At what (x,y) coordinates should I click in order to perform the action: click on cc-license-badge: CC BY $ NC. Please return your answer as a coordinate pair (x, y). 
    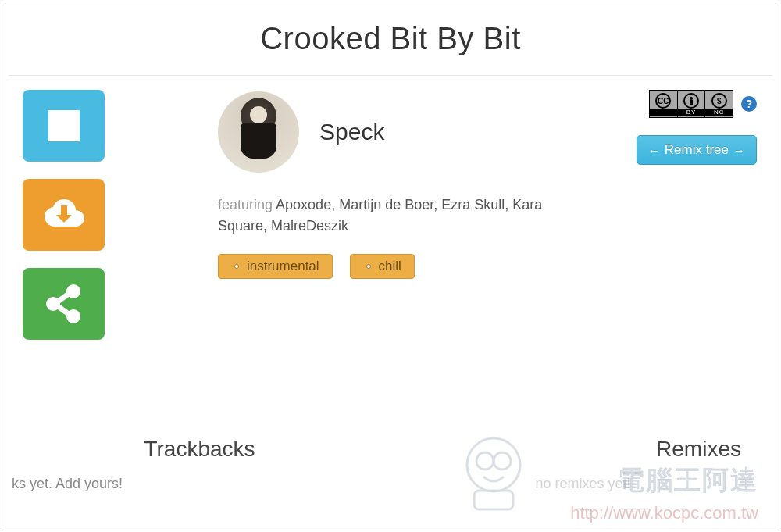
    Looking at the image, I should click on (691, 104).